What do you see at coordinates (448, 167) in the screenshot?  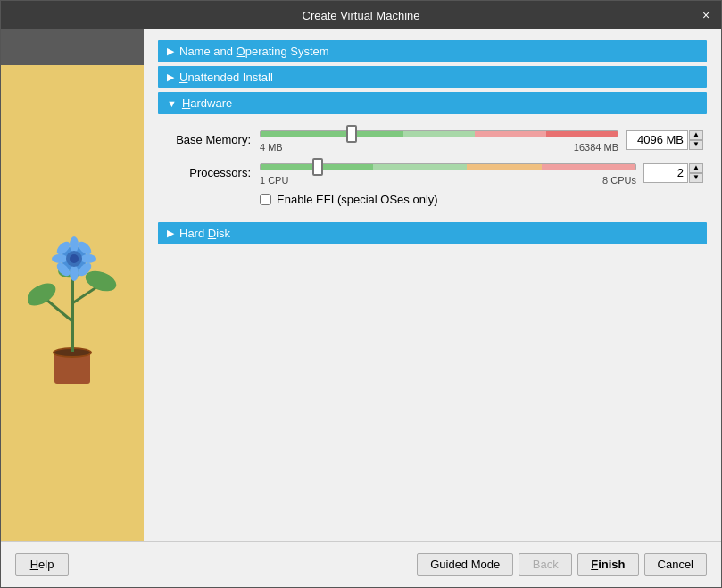 I see `processors-slider` at bounding box center [448, 167].